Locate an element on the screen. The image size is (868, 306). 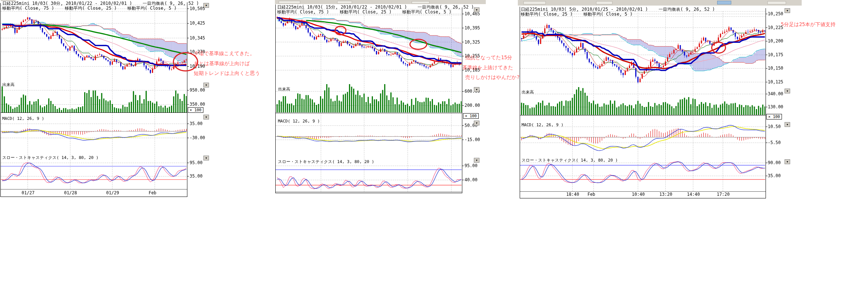
price-tick-label: 10,505 is located at coordinates (197, 9).